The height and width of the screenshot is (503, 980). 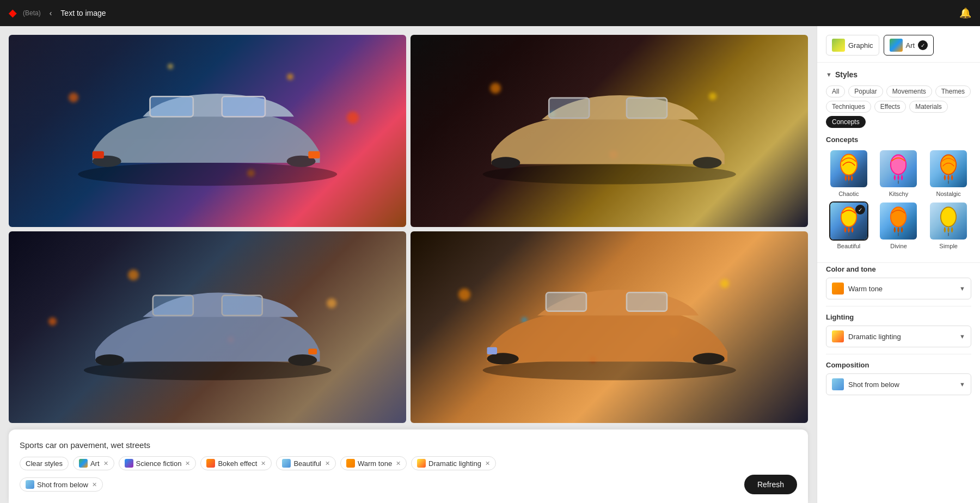 What do you see at coordinates (94, 463) in the screenshot?
I see `tag-art: Art ✕` at bounding box center [94, 463].